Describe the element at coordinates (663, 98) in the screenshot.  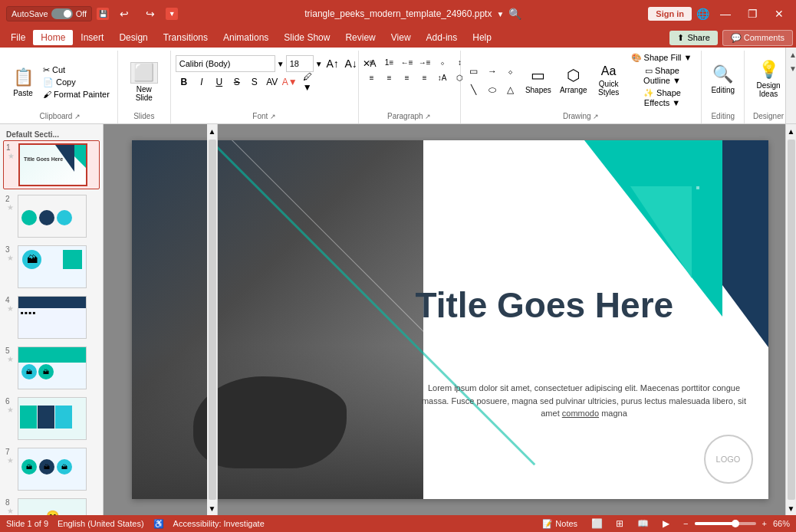
I see `shape-effects-button: ✨ Shape Effects ▼` at that location.